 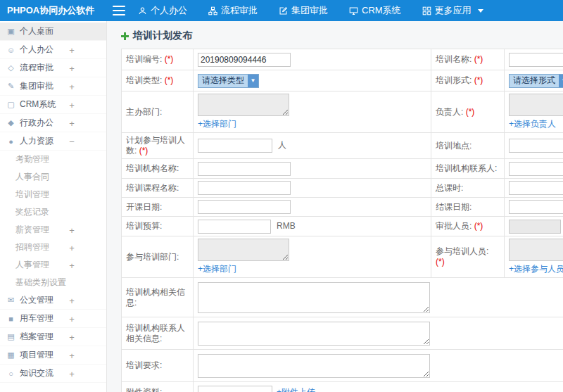 I want to click on topbar-nav: 个人办公流程审批集团审批CRM系统更多应用, so click(x=321, y=11).